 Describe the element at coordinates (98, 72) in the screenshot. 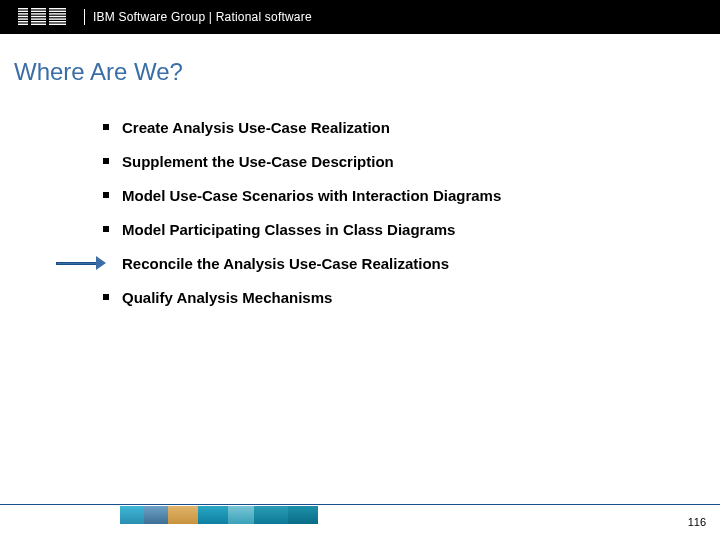

I see `slide-title: Where Are We?` at that location.